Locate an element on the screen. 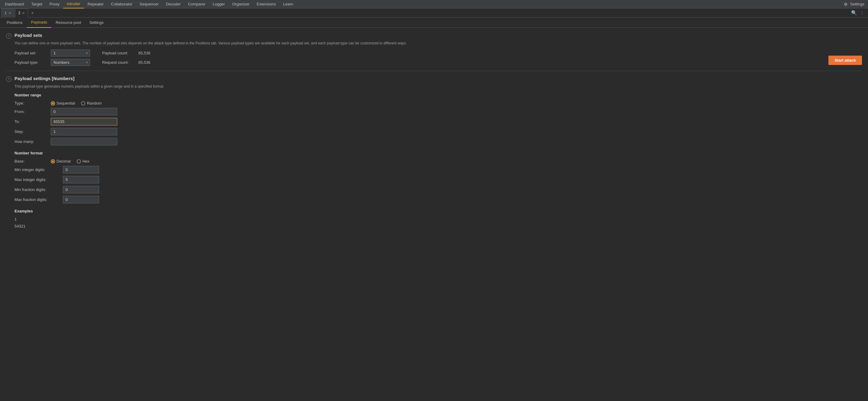 Image resolution: width=868 pixels, height=401 pixels. type-row: Type: Sequential Random is located at coordinates (438, 103).